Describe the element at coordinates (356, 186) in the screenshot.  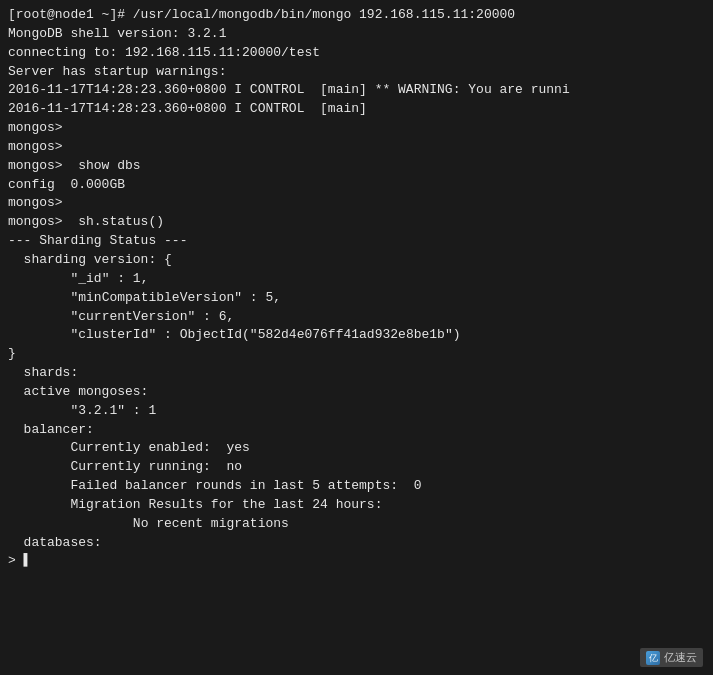
I see `terminal-line: config 0.000GB` at that location.